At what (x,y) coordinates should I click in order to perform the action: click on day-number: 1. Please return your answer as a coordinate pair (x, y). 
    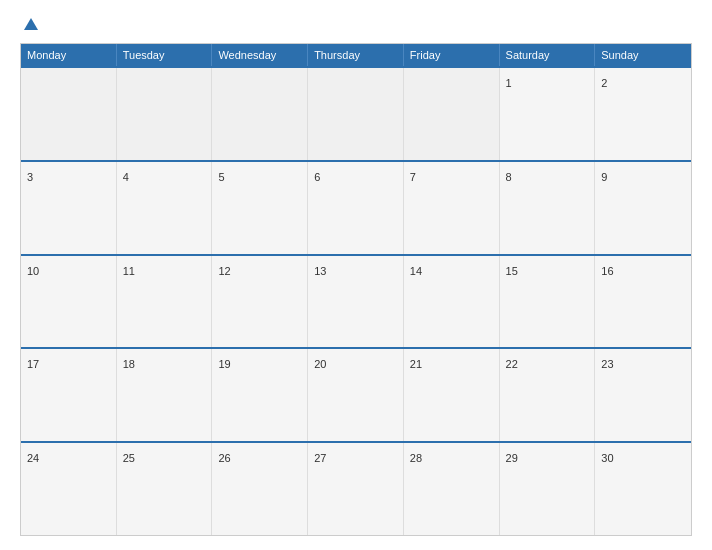
    Looking at the image, I should click on (509, 83).